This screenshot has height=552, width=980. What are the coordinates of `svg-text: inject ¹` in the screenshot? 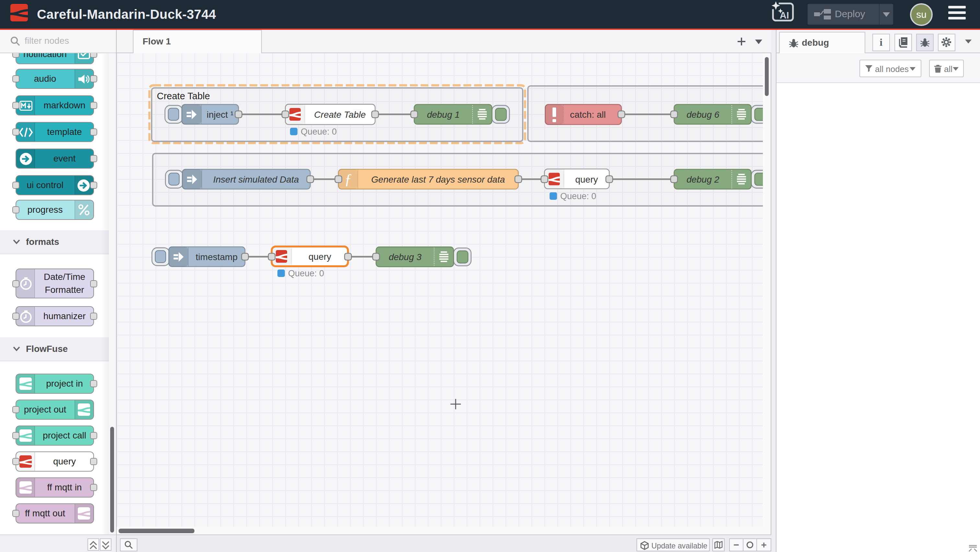 It's located at (220, 115).